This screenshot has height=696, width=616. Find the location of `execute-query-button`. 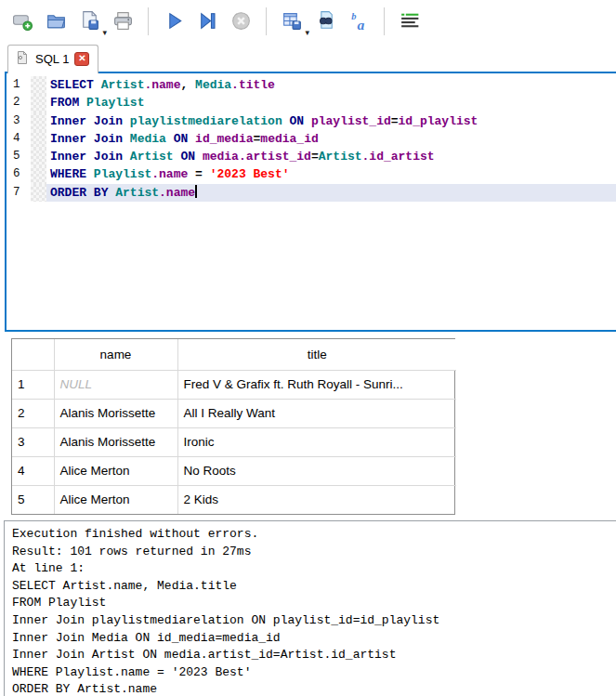

execute-query-button is located at coordinates (174, 21).